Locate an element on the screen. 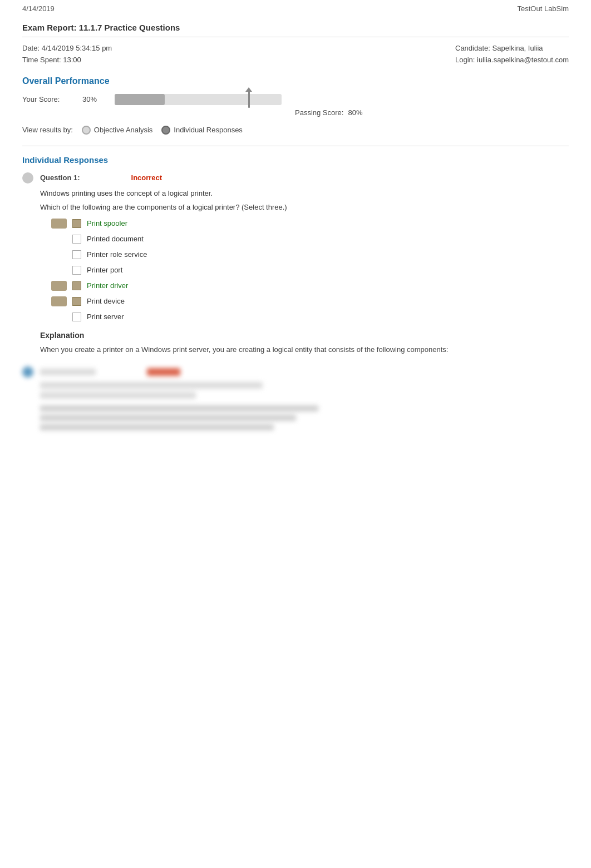  individual-label: Individual Responses is located at coordinates (208, 130).